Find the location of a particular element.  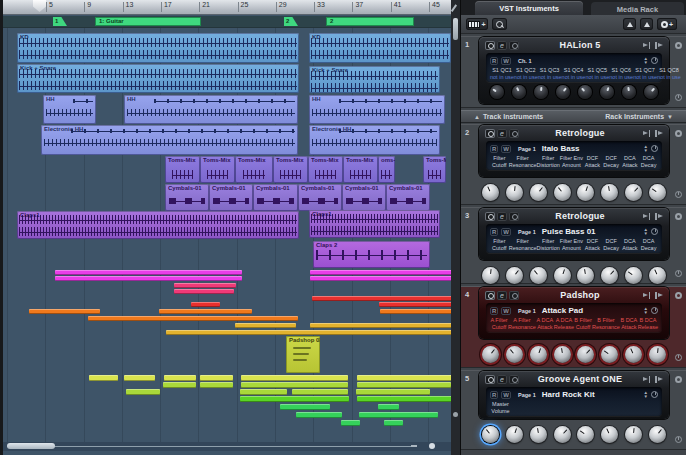

zoom-out-icon is located at coordinates (414, 446).